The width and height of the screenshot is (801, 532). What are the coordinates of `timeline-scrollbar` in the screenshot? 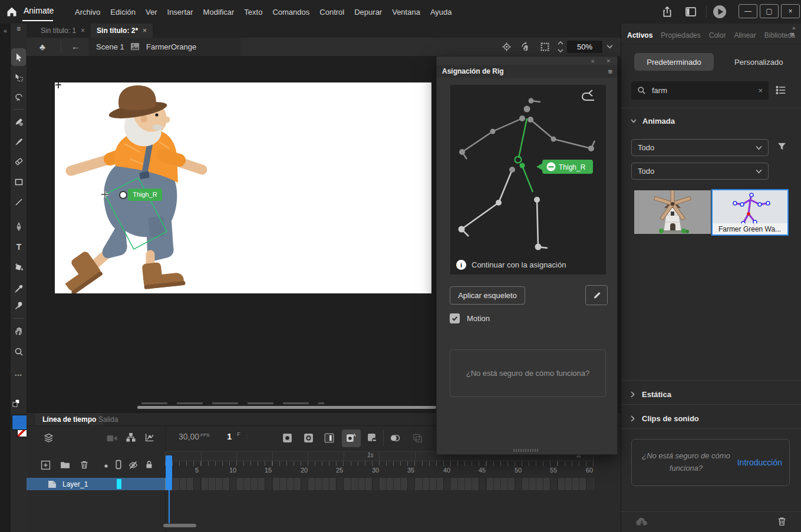 It's located at (180, 526).